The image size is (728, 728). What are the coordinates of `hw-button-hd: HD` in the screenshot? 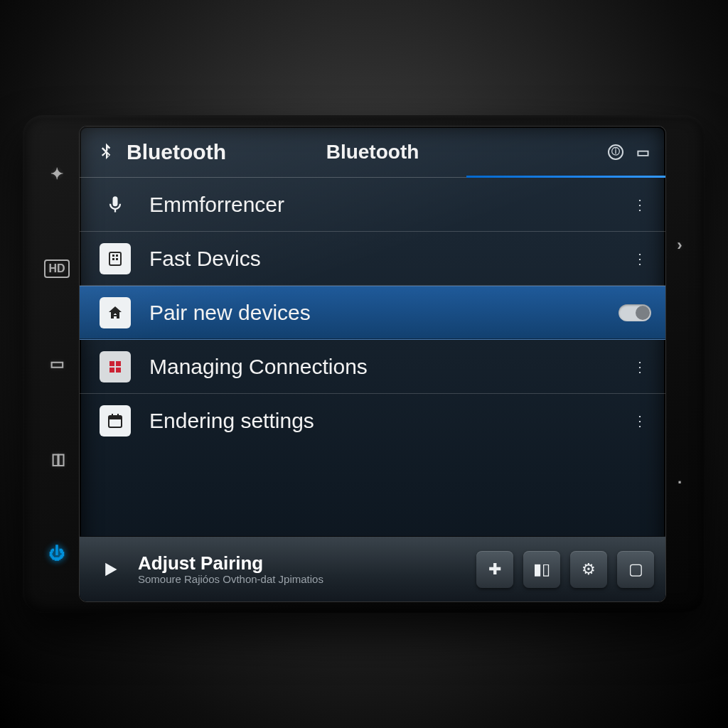 It's located at (57, 269).